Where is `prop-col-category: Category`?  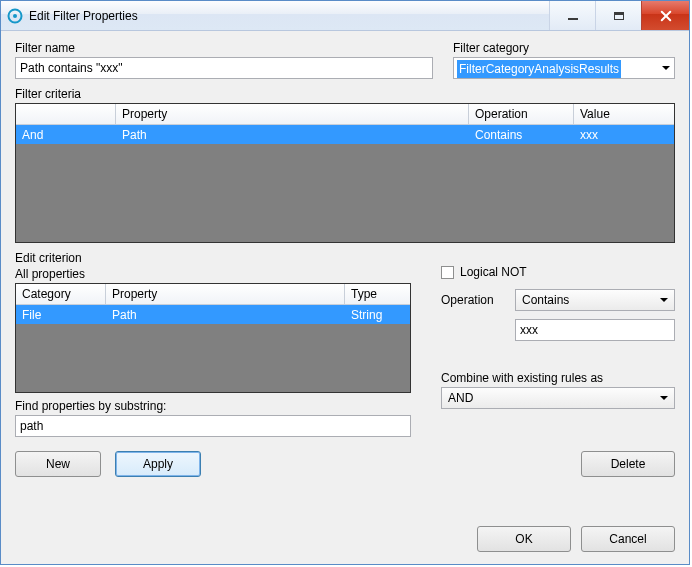 prop-col-category: Category is located at coordinates (61, 294).